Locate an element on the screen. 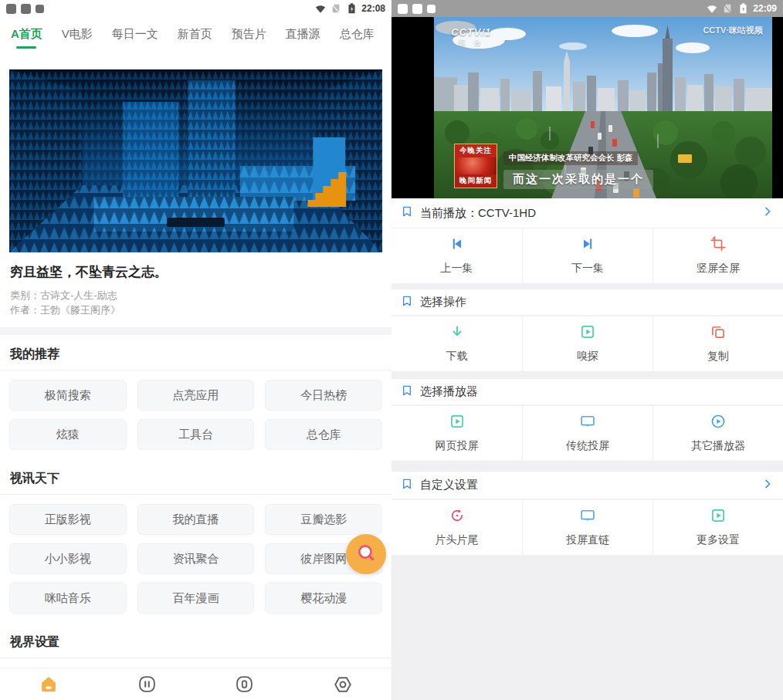  clock-text: 22:08 is located at coordinates (374, 8).